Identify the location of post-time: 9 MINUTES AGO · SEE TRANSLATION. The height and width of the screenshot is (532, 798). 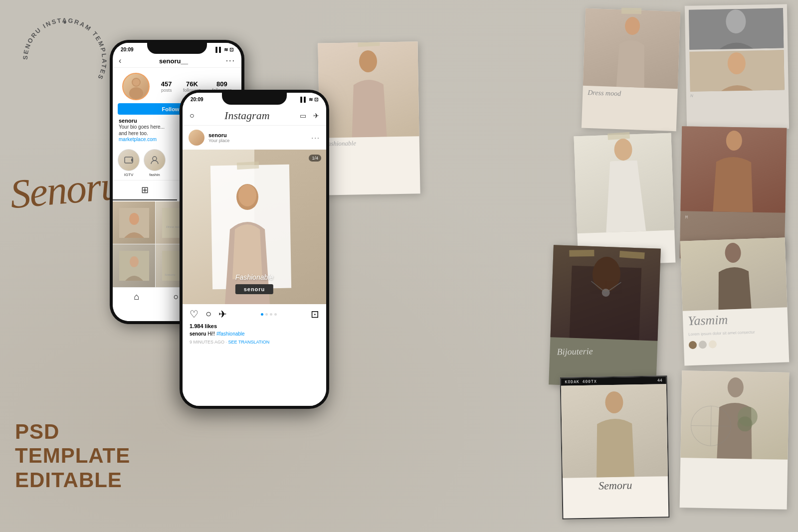
(254, 342).